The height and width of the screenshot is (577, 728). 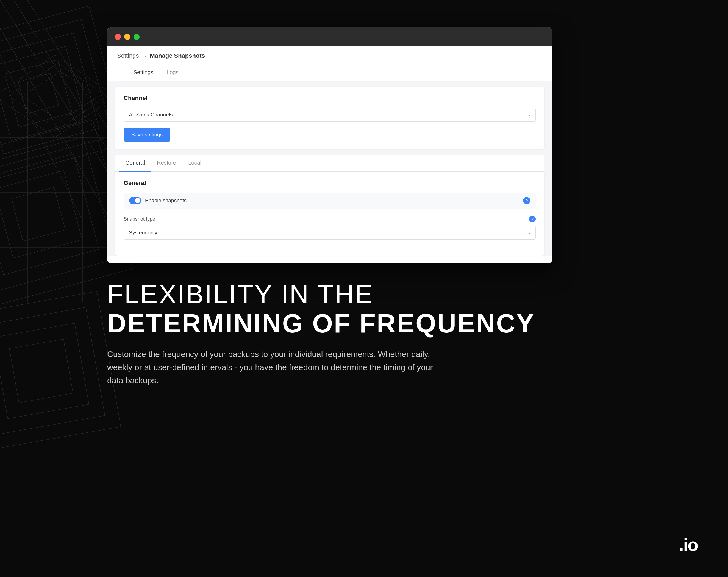 What do you see at coordinates (330, 231) in the screenshot?
I see `snapshot-type-section: Snapshot type ? System only Full Increme…` at bounding box center [330, 231].